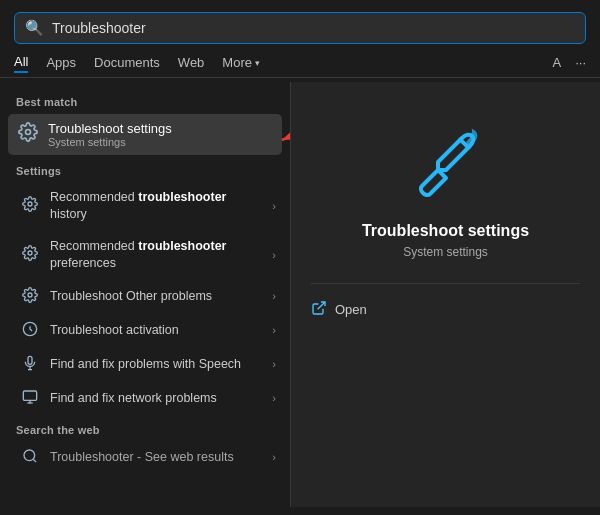 The image size is (600, 515). Describe the element at coordinates (61, 62) in the screenshot. I see `tab-apps: Apps` at that location.